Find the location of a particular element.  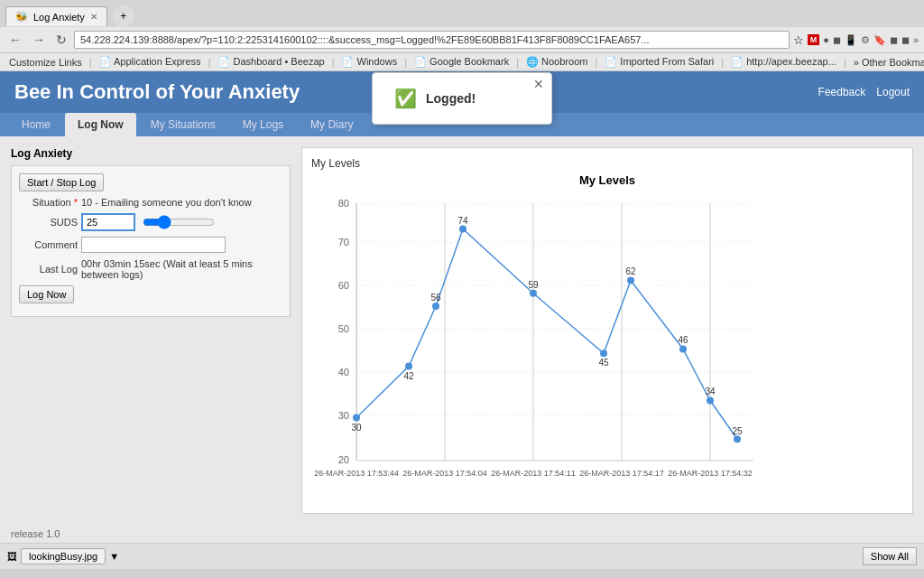

tab-my-diary: My Diary is located at coordinates (332, 125).